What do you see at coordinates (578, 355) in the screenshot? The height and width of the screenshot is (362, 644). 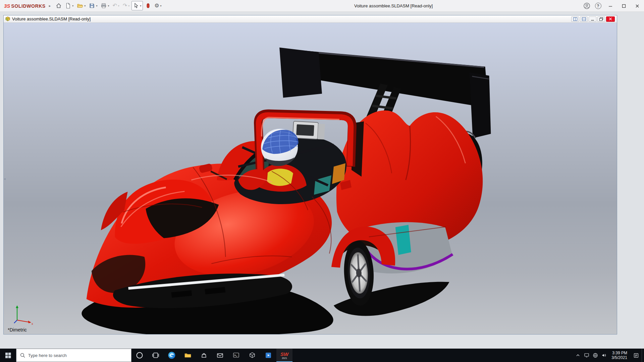 I see `hidden-icons-button` at bounding box center [578, 355].